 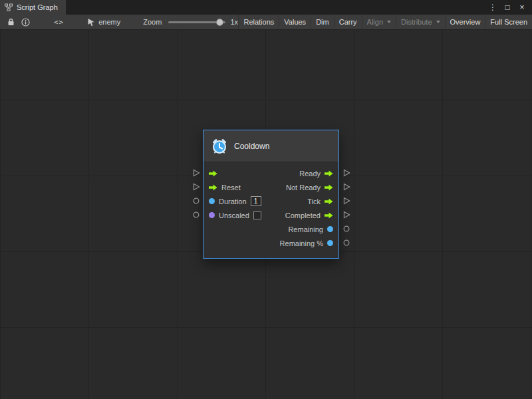 I want to click on align-label: Align, so click(x=375, y=22).